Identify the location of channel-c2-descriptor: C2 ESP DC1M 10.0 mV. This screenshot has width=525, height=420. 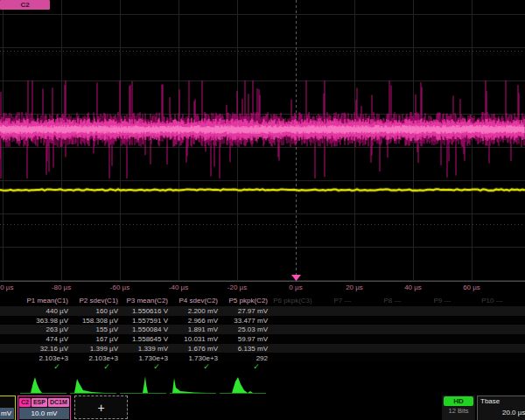
(44, 408).